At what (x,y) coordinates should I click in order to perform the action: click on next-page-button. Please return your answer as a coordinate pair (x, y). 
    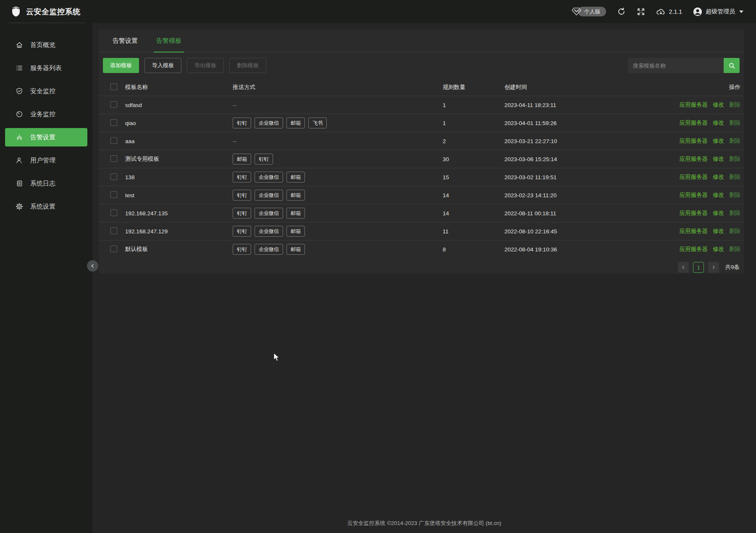
    Looking at the image, I should click on (714, 267).